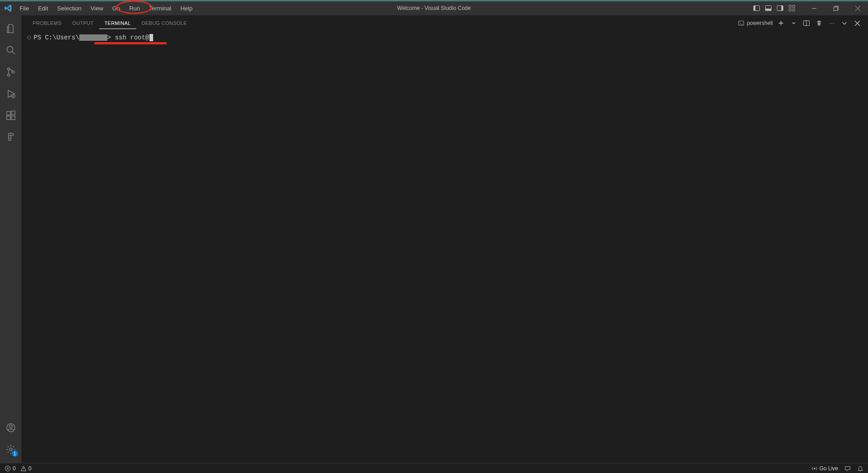 The image size is (868, 473). What do you see at coordinates (30, 468) in the screenshot?
I see `status-warnings-count: 0` at bounding box center [30, 468].